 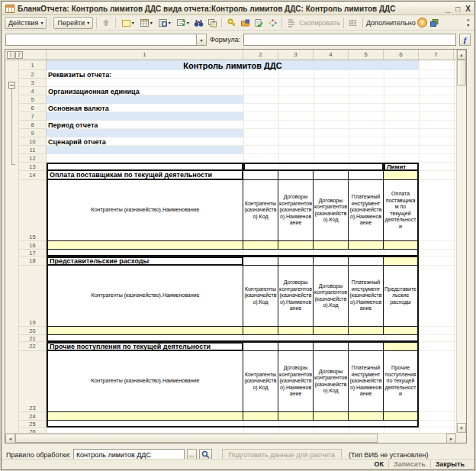 I want to click on goto-button: Перейти ▾, so click(x=73, y=23).